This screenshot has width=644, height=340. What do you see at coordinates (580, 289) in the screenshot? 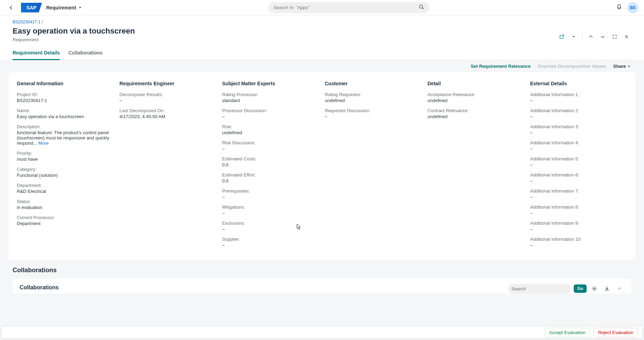
I see `go-button: Go` at bounding box center [580, 289].